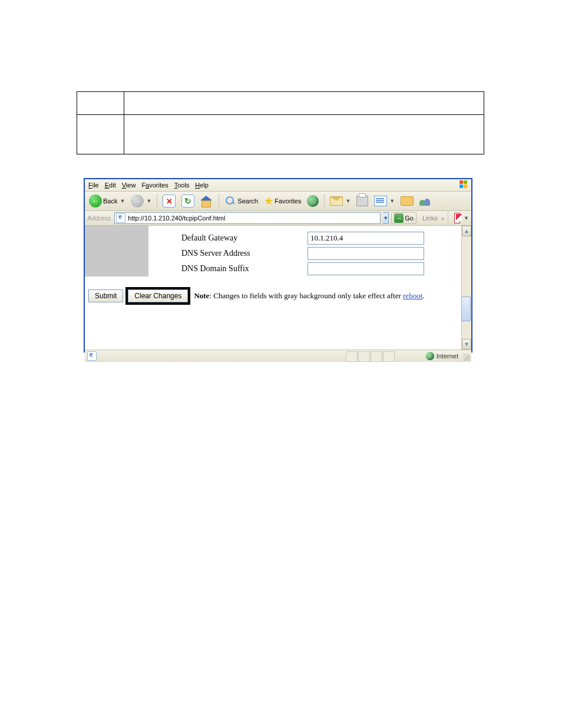 The width and height of the screenshot is (562, 728). I want to click on scroll-thumb, so click(466, 309).